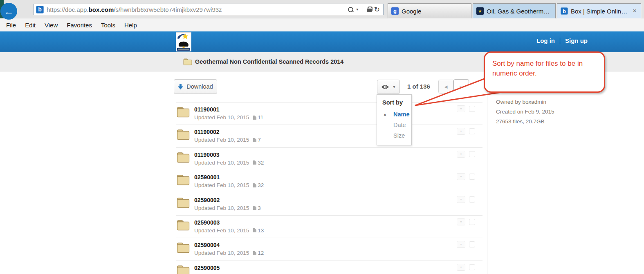  I want to click on file-row: 02590004 Updated Feb 10, 2015 12 ▼, so click(329, 249).